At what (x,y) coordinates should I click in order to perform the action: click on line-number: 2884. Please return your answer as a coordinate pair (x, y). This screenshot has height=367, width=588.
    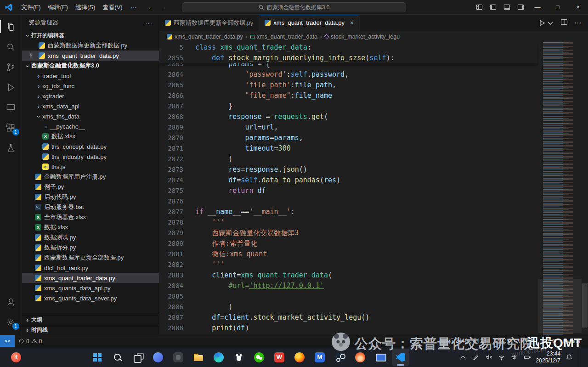
    Looking at the image, I should click on (171, 286).